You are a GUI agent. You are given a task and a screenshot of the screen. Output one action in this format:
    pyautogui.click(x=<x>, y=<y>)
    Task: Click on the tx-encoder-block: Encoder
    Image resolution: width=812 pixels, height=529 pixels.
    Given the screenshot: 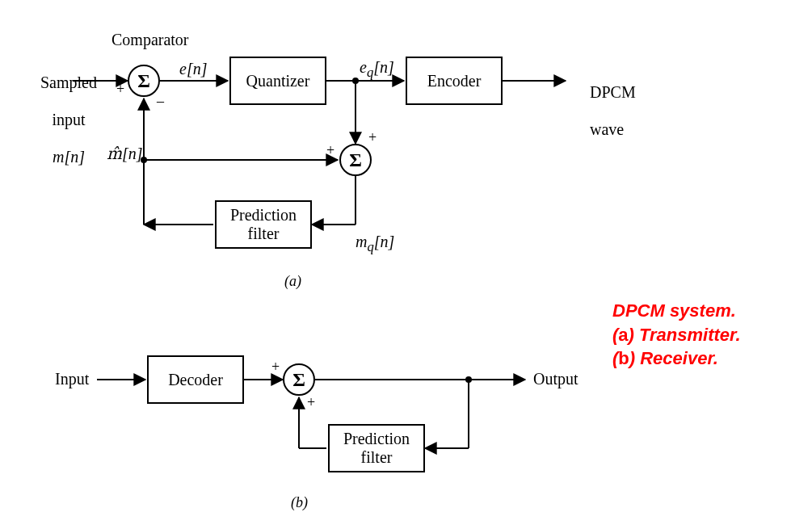 What is the action you would take?
    pyautogui.click(x=454, y=81)
    